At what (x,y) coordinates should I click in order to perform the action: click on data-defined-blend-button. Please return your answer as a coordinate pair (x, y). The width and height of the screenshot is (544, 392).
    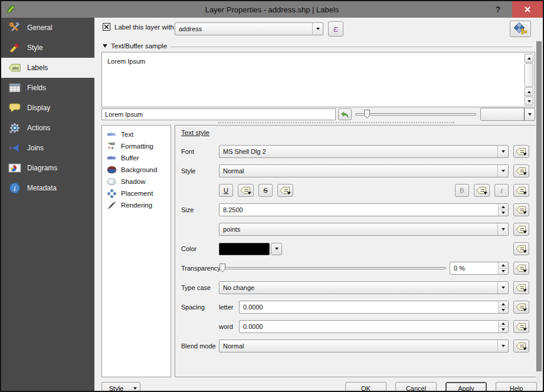
    Looking at the image, I should click on (522, 346).